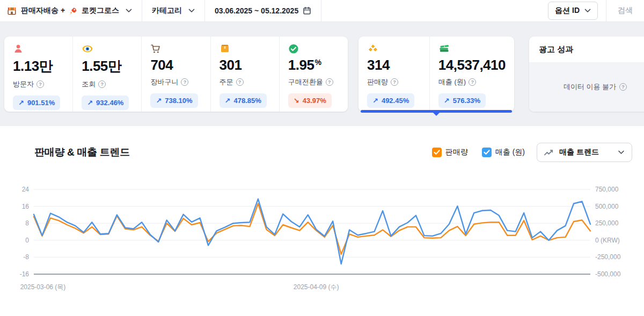  I want to click on delivery-type-label-2: 로켓그로스, so click(100, 11).